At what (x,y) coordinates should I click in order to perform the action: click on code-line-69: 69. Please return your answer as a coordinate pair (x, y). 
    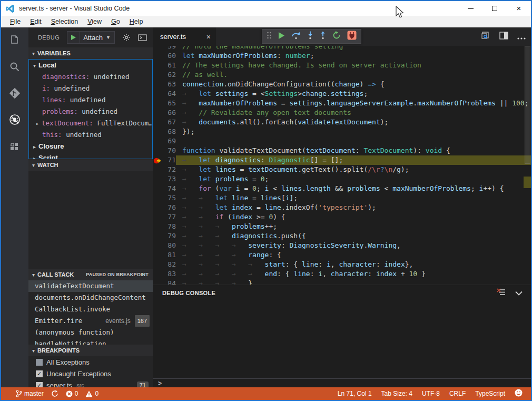
    Looking at the image, I should click on (342, 141).